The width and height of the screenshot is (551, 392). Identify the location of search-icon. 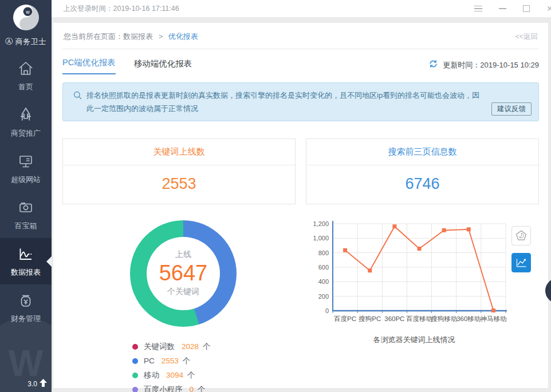
(78, 103).